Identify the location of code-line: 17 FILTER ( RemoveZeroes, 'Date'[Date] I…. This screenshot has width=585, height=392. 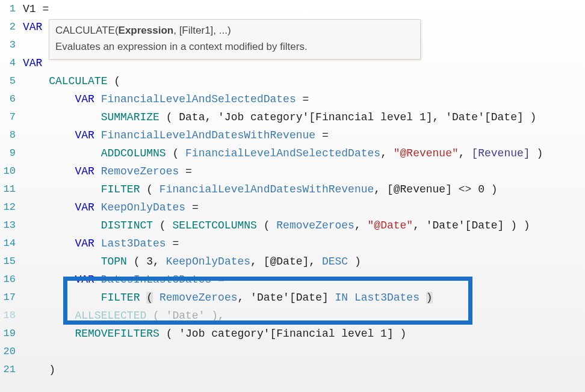
(292, 298).